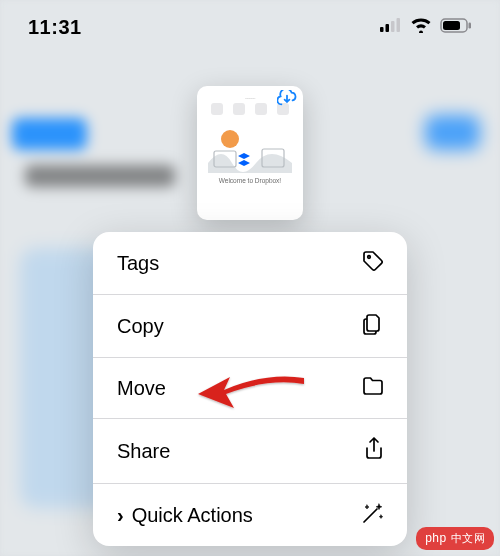 The image size is (500, 556). I want to click on file-preview-thumbnail: ⎯⎯⎯⎯⎯ Welcome to Dropbox!, so click(250, 153).